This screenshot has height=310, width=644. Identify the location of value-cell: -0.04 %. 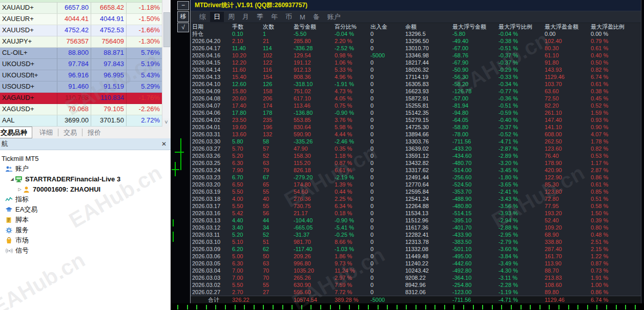
(351, 34).